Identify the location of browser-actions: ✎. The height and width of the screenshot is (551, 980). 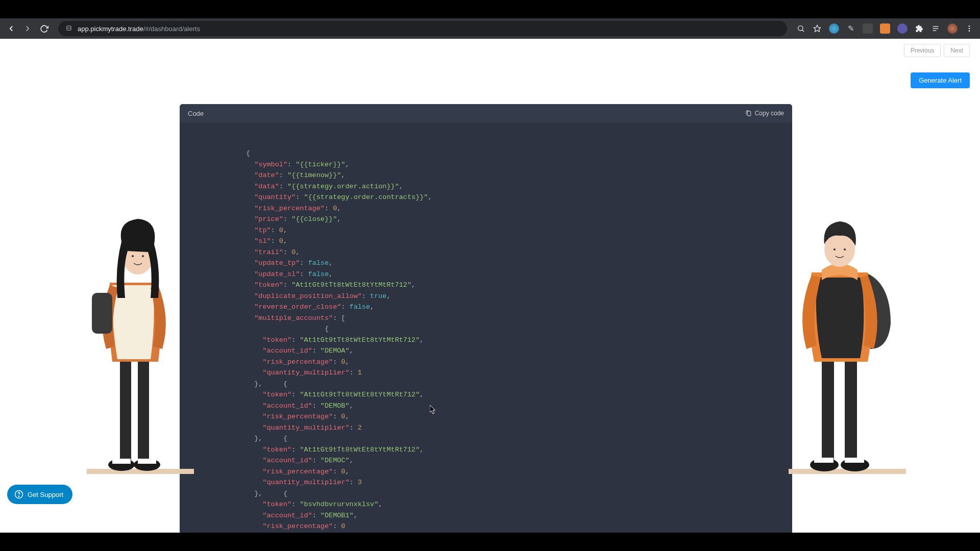
(885, 29).